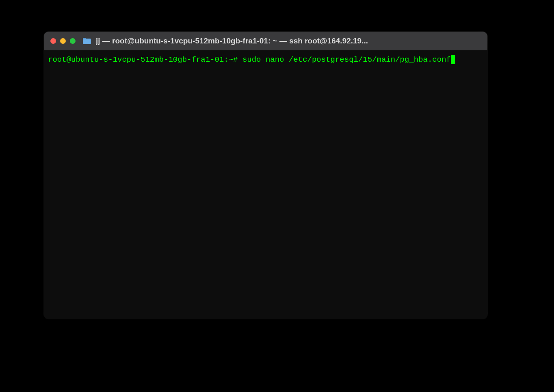 The image size is (554, 392). I want to click on cursor, so click(453, 60).